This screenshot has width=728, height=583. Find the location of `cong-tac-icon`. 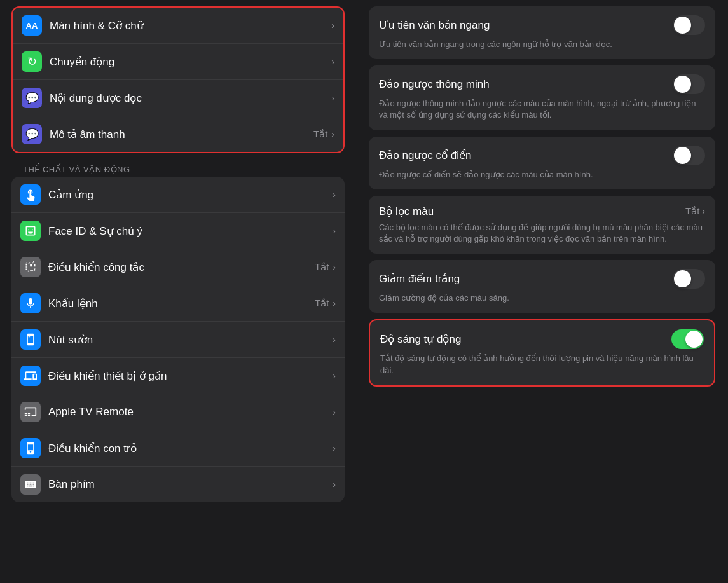

cong-tac-icon is located at coordinates (31, 267).